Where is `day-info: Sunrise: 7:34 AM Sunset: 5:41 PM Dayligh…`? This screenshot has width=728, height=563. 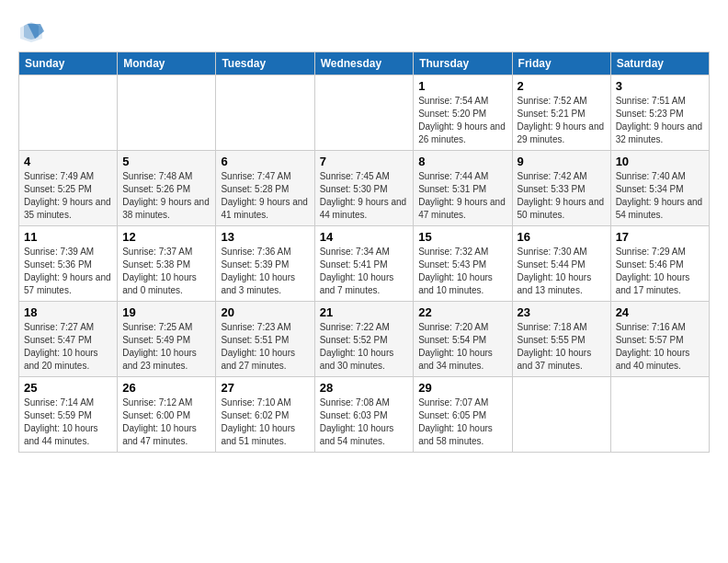 day-info: Sunrise: 7:34 AM Sunset: 5:41 PM Dayligh… is located at coordinates (364, 271).